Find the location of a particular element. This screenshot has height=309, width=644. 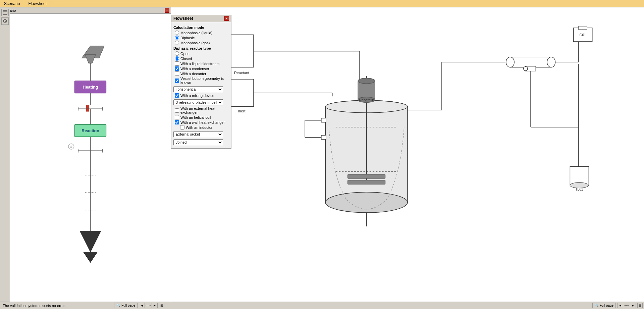

helical-coil-label: With an helical coil is located at coordinates (196, 117).